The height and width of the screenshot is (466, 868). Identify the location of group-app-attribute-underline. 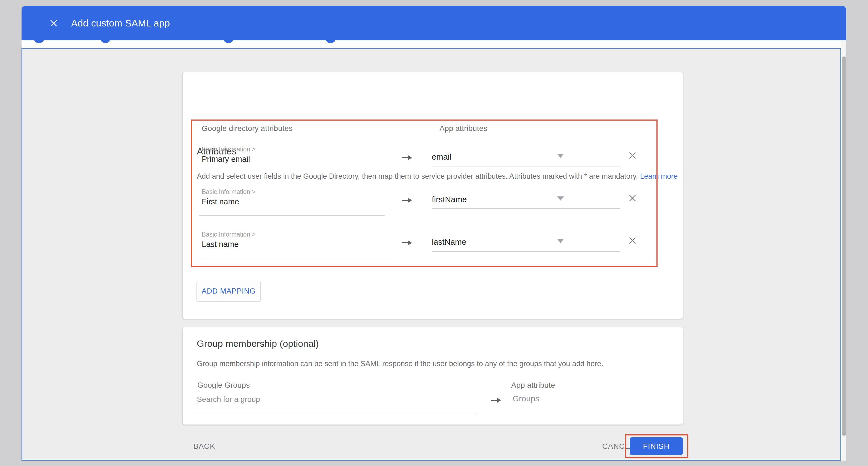
(589, 407).